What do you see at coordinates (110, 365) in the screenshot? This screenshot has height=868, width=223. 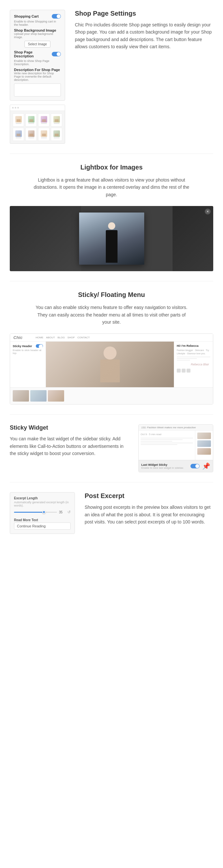 I see `sticky-image-bg` at bounding box center [110, 365].